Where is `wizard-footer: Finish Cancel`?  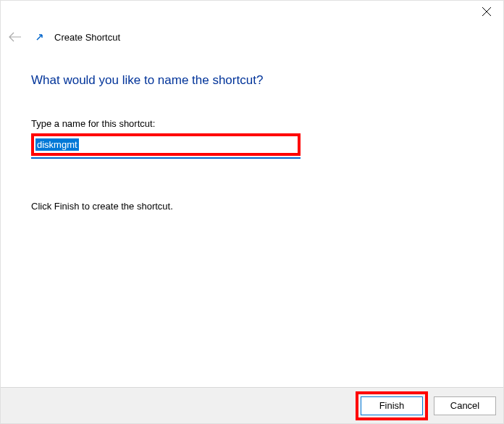 wizard-footer: Finish Cancel is located at coordinates (252, 405).